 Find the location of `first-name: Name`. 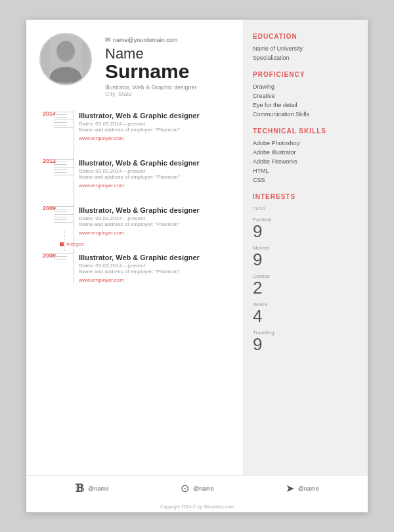

first-name: Name is located at coordinates (151, 54).